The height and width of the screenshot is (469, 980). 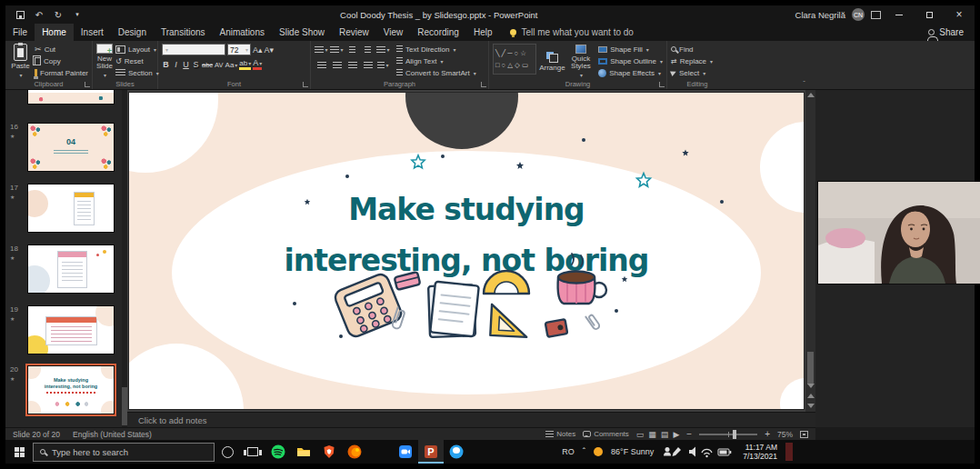 What do you see at coordinates (355, 33) in the screenshot?
I see `tab-review: Review` at bounding box center [355, 33].